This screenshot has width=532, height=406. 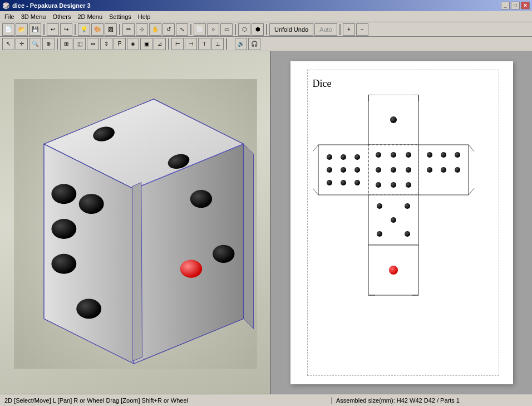 What do you see at coordinates (35, 44) in the screenshot?
I see `zoom2-button: 🔍` at bounding box center [35, 44].